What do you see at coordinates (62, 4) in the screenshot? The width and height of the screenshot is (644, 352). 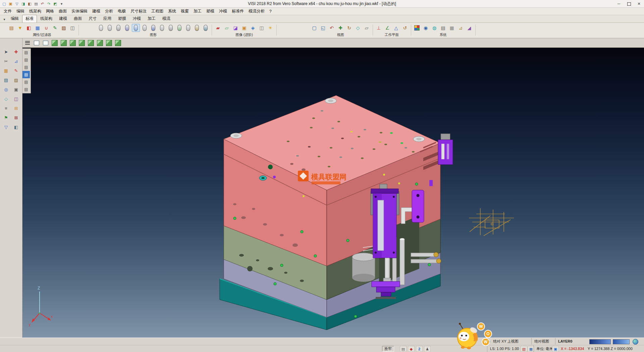 I see `qat-dropdown-icon: ▾` at bounding box center [62, 4].